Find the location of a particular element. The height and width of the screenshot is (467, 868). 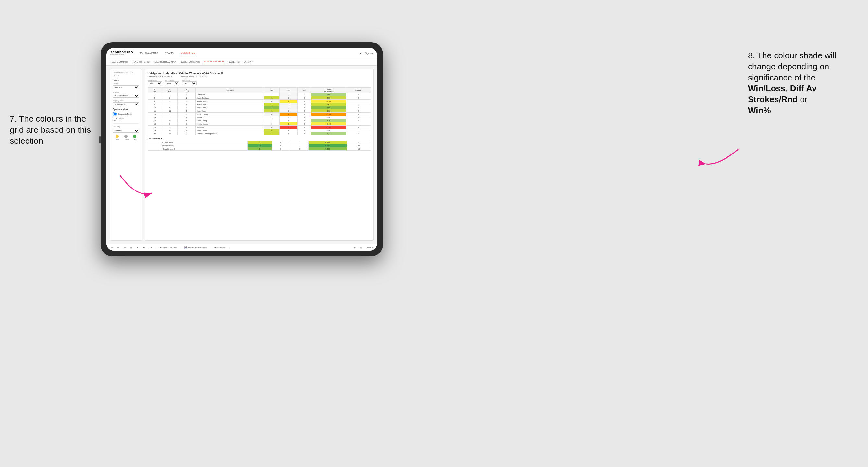

cell-loss: 2 is located at coordinates (288, 124).